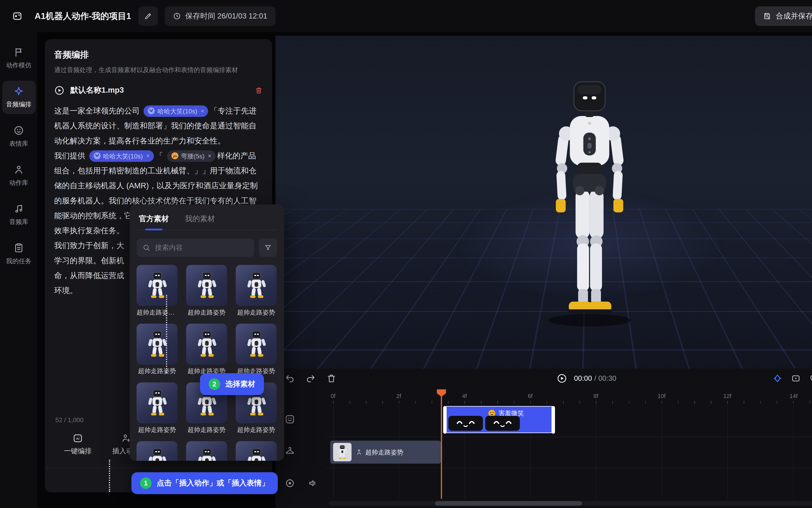  What do you see at coordinates (794, 396) in the screenshot?
I see `ruler-label: 14f` at bounding box center [794, 396].